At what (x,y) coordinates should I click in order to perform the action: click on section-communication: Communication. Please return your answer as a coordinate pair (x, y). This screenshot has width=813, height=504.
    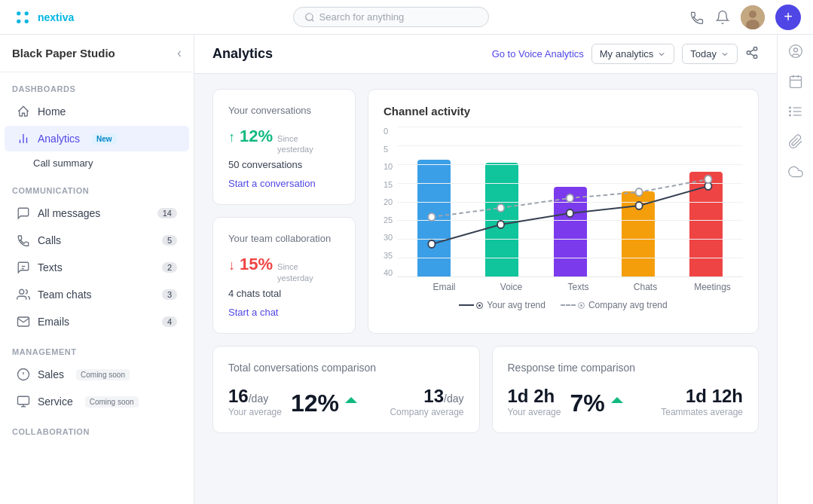
    Looking at the image, I should click on (96, 187).